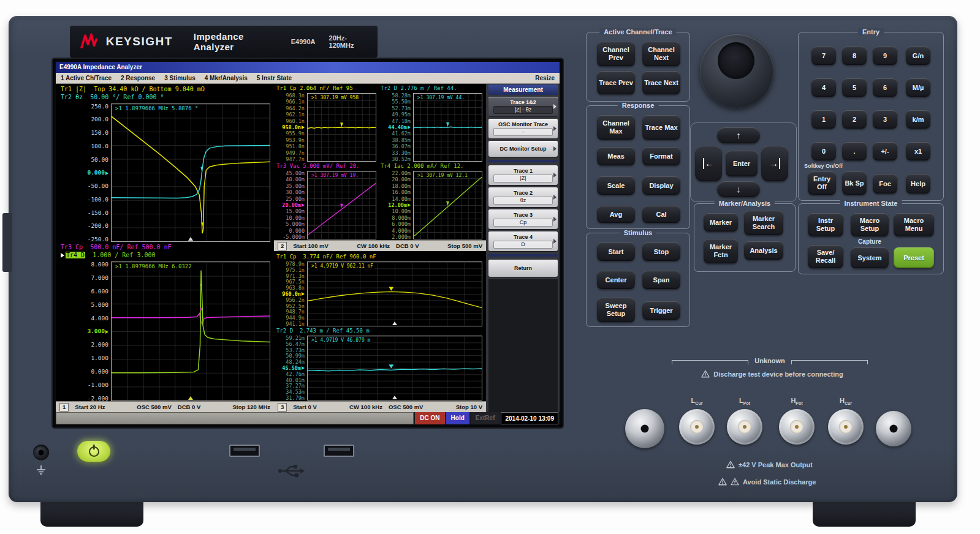 The width and height of the screenshot is (980, 534). What do you see at coordinates (764, 250) in the screenshot?
I see `analysis-button: Analysis` at bounding box center [764, 250].